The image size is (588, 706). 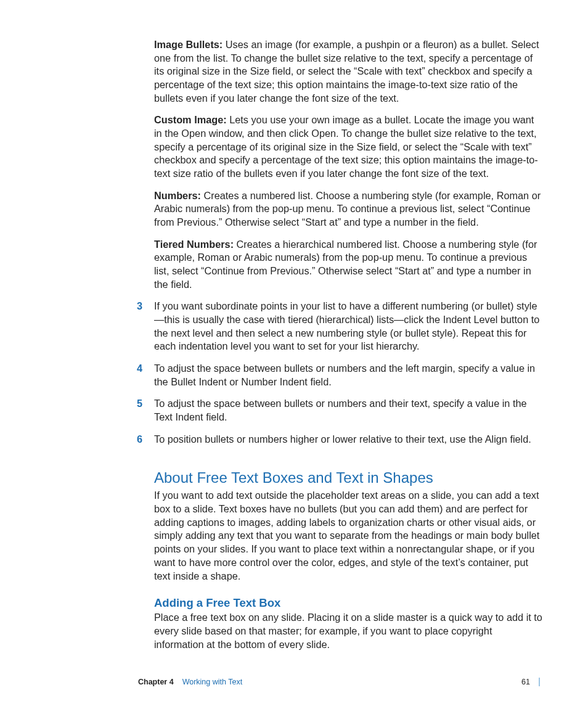 What do you see at coordinates (340, 411) in the screenshot?
I see `step-5: 5 To adjust the space between bullets or…` at bounding box center [340, 411].